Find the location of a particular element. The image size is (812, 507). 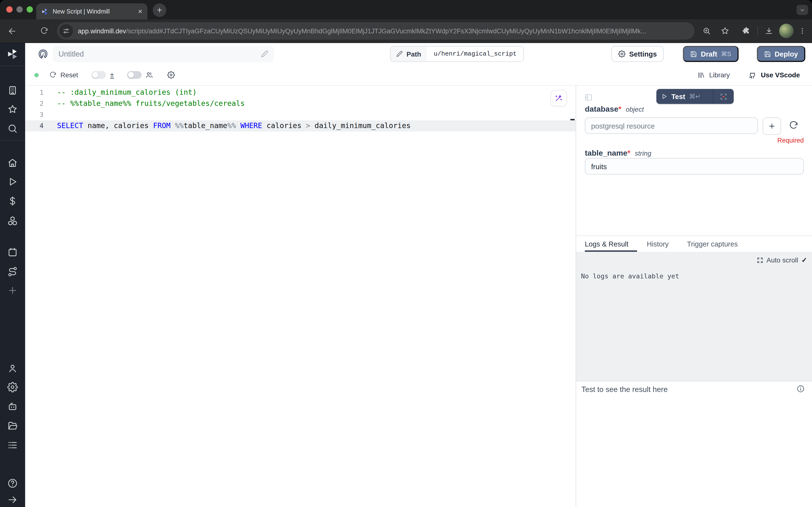

expand-icon is located at coordinates (760, 260).